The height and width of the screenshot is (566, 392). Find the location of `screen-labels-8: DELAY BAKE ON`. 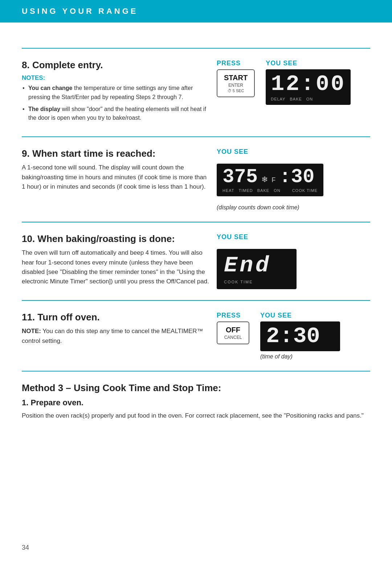

screen-labels-8: DELAY BAKE ON is located at coordinates (308, 99).